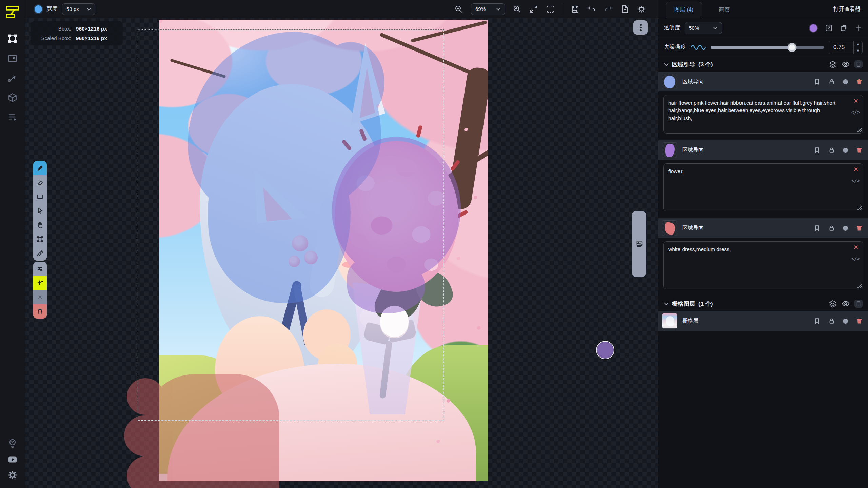 The width and height of the screenshot is (868, 488). I want to click on transform-tool-icon, so click(13, 39).